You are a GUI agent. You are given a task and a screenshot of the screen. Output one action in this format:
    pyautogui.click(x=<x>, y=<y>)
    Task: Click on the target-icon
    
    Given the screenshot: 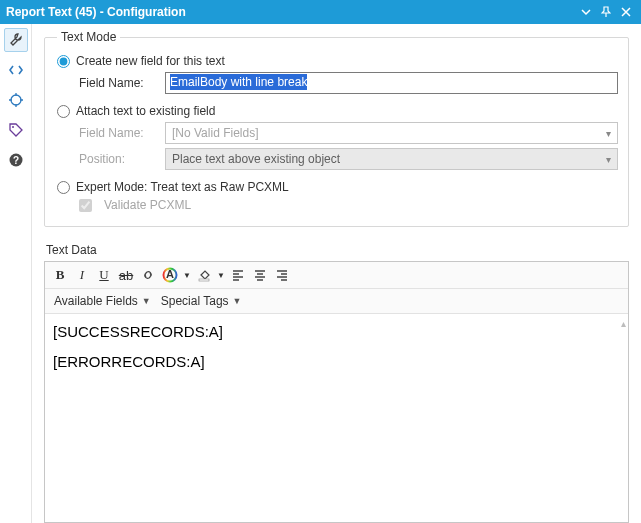 What is the action you would take?
    pyautogui.click(x=16, y=100)
    